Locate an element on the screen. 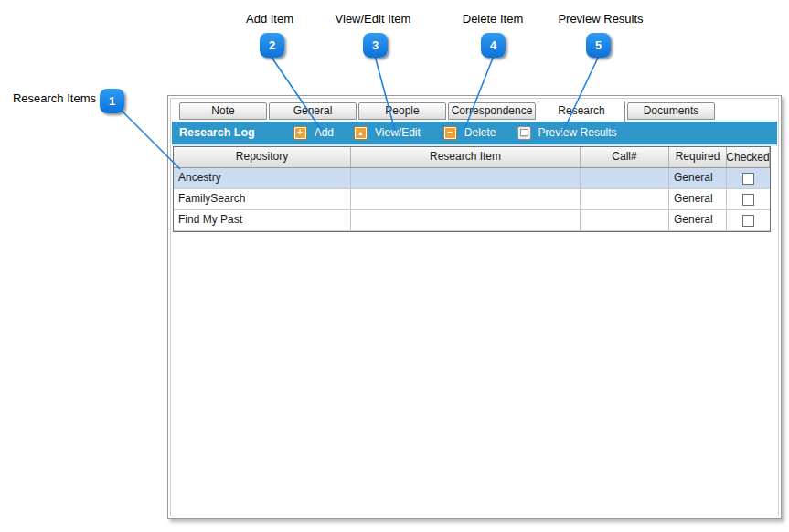 This screenshot has width=789, height=532. preview-results-button: Preview Results is located at coordinates (567, 133).